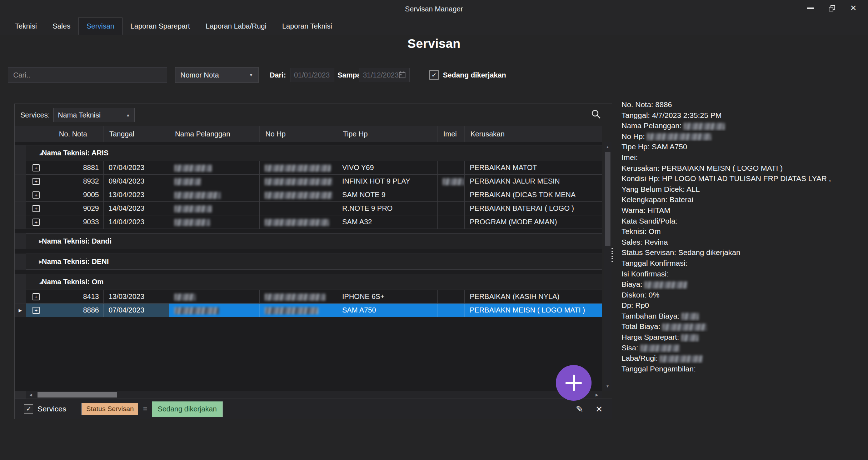 Image resolution: width=868 pixels, height=460 pixels. I want to click on table-row: ▶+888607/04/2023SAM A750PERBAIAKN MEISN …, so click(309, 310).